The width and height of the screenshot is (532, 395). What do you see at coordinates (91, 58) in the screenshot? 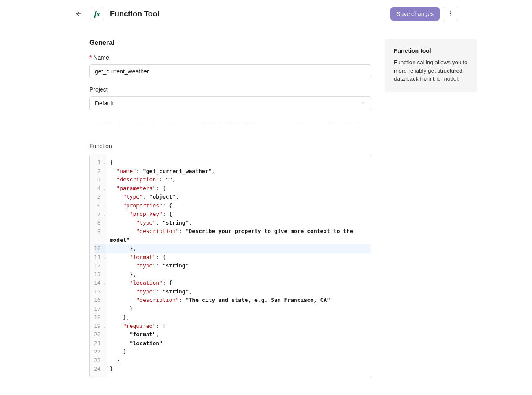
I see `required-star: *` at bounding box center [91, 58].